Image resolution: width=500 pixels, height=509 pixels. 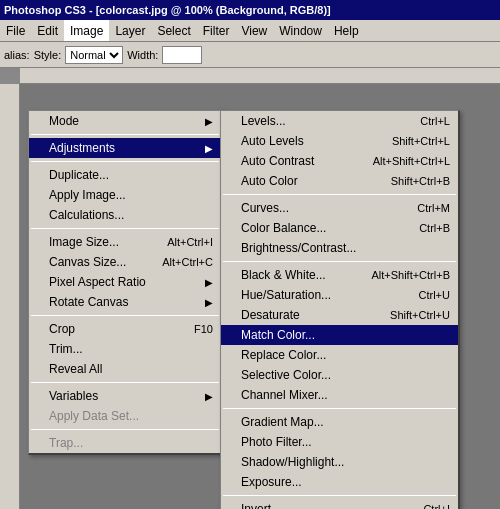 I want to click on menu-item-curves: Curves... Ctrl+M, so click(x=340, y=208).